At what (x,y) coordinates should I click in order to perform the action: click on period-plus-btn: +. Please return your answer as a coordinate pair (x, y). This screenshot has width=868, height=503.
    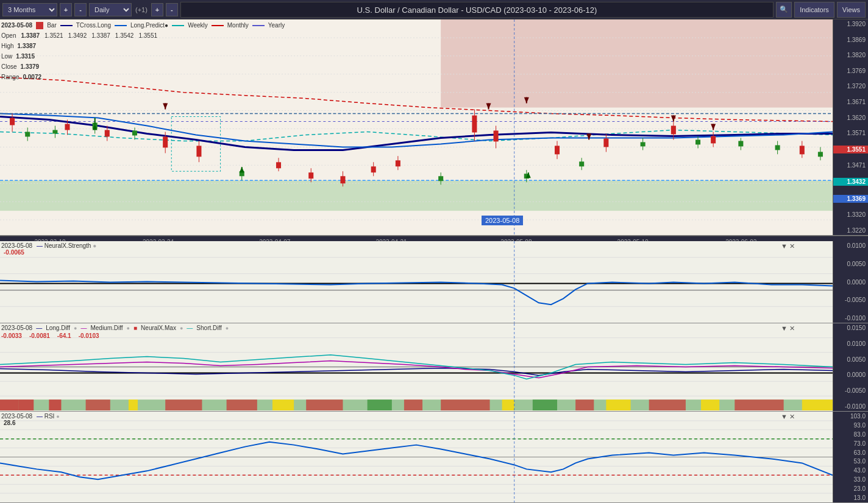
    Looking at the image, I should click on (66, 10).